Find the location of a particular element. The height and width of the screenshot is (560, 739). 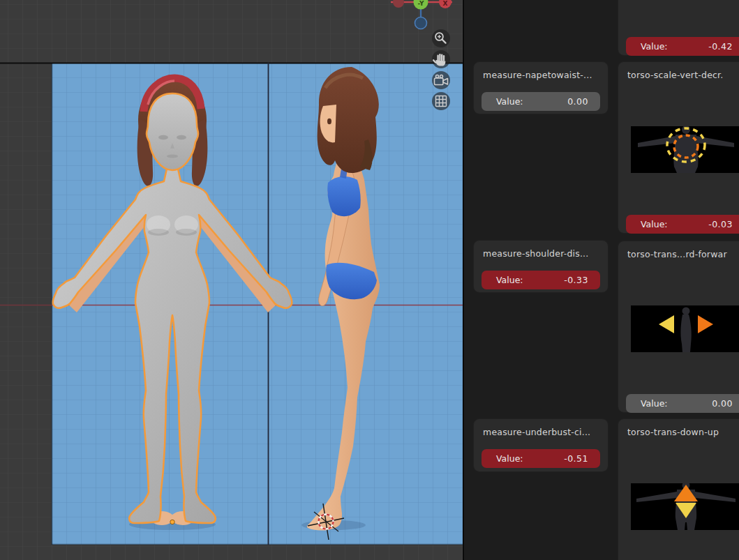

value-slider: Value: -0.42 is located at coordinates (682, 46).